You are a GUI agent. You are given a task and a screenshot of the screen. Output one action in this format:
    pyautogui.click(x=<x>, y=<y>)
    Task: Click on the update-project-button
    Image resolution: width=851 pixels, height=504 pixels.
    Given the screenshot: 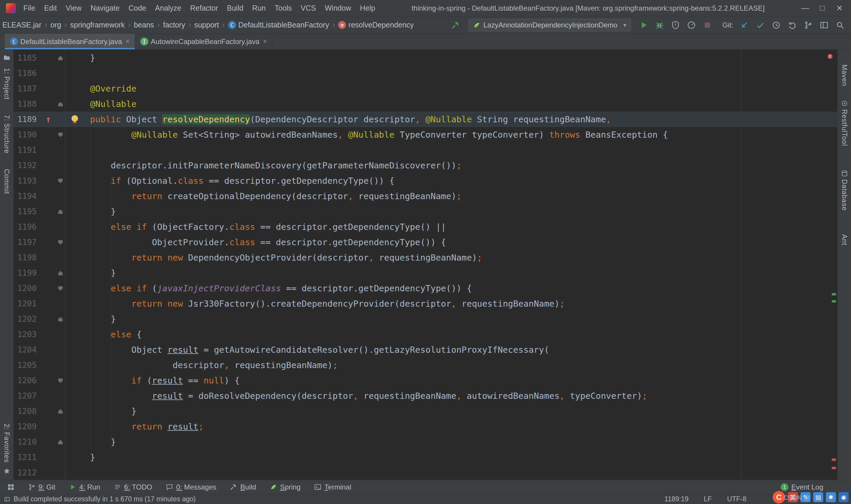 What is the action you would take?
    pyautogui.click(x=744, y=25)
    